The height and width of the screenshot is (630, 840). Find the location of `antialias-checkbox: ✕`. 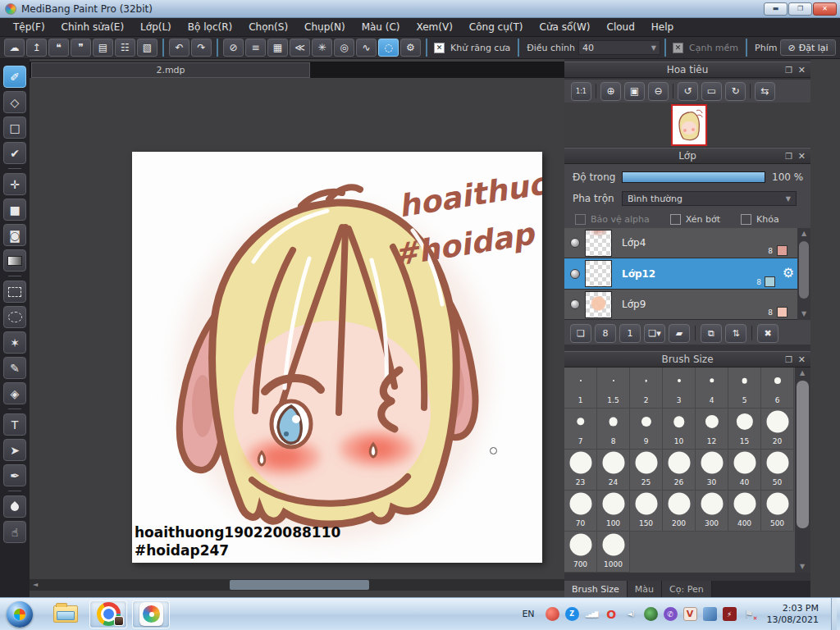

antialias-checkbox: ✕ is located at coordinates (440, 48).